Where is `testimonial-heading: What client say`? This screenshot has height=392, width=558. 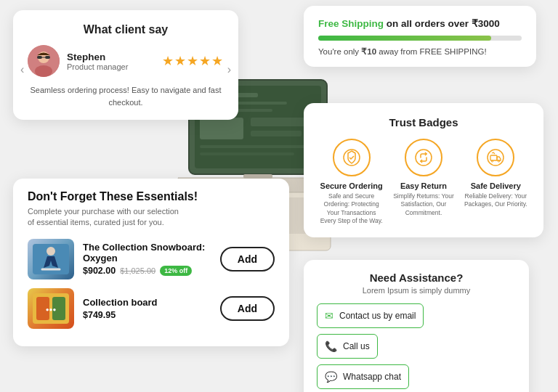 testimonial-heading: What client say is located at coordinates (126, 30).